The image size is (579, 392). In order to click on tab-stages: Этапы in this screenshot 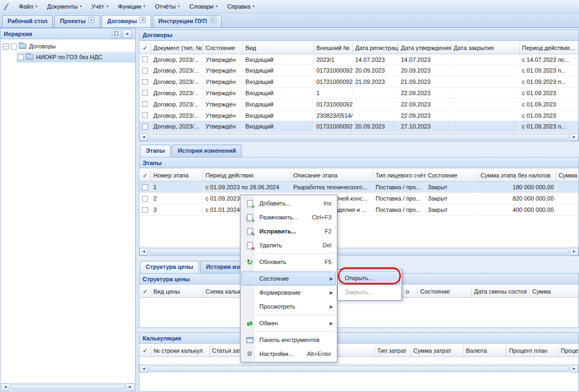, I will do `click(155, 151)`.